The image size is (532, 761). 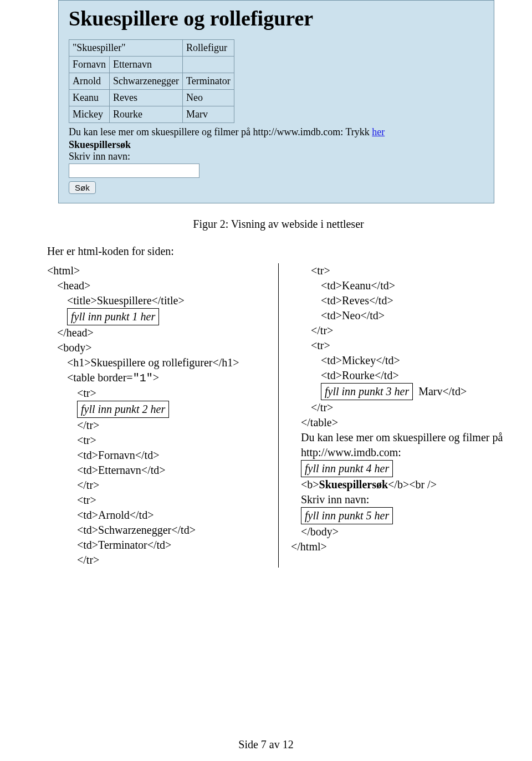 What do you see at coordinates (278, 416) in the screenshot?
I see `column-divider` at bounding box center [278, 416].